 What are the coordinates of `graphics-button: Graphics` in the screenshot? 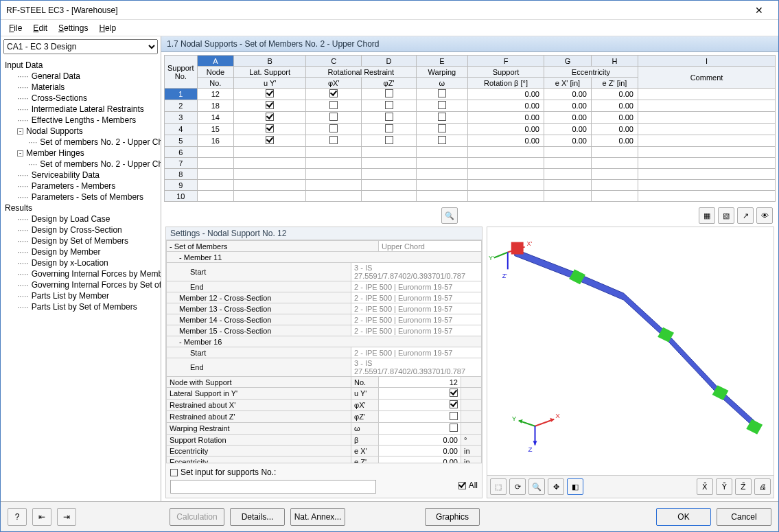 It's located at (452, 517).